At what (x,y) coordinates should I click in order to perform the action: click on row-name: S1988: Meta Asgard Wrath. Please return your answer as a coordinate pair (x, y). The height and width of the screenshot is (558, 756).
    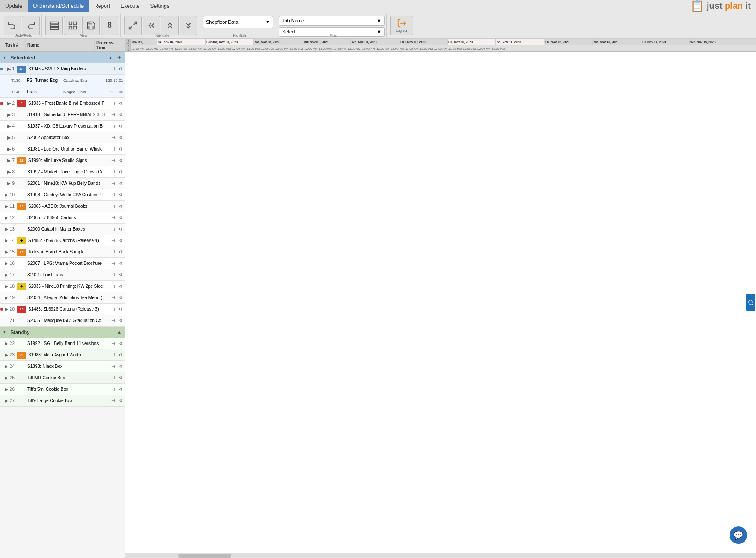
    Looking at the image, I should click on (69, 355).